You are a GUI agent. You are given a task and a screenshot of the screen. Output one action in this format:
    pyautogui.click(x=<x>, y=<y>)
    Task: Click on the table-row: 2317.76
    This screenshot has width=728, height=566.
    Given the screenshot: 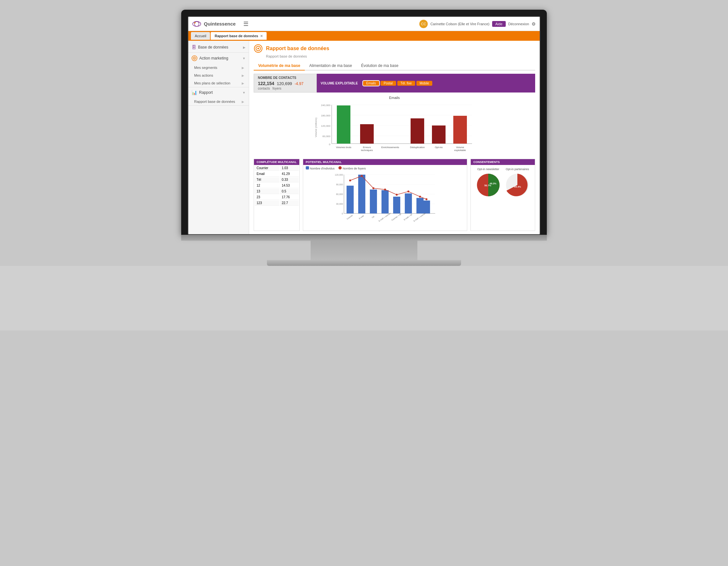 What is the action you would take?
    pyautogui.click(x=277, y=197)
    